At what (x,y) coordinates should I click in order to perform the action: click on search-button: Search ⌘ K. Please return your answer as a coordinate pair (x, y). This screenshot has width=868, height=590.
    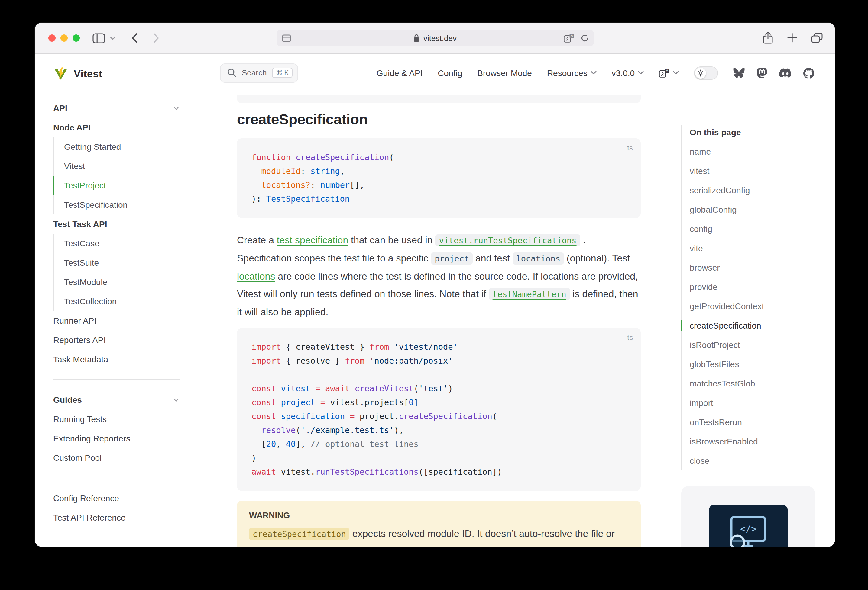
    Looking at the image, I should click on (259, 73).